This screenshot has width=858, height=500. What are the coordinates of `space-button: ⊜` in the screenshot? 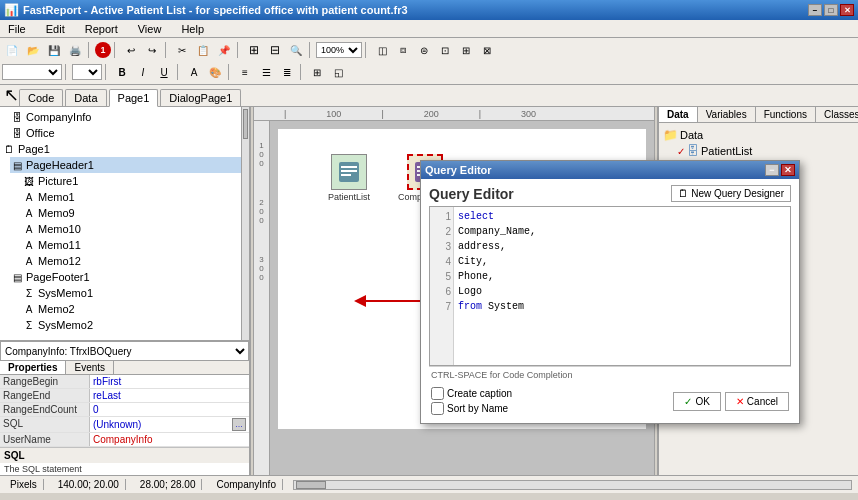 It's located at (424, 50).